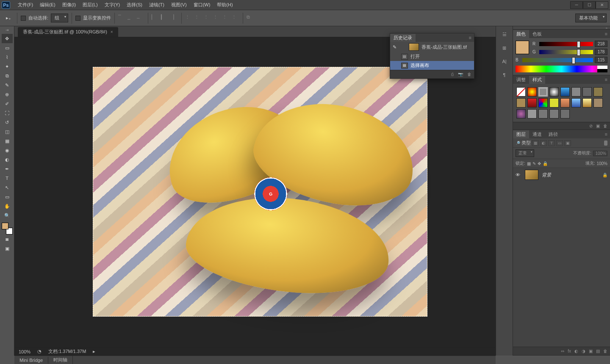 The image size is (610, 364). What do you see at coordinates (601, 44) in the screenshot?
I see `r-value-field: 218` at bounding box center [601, 44].